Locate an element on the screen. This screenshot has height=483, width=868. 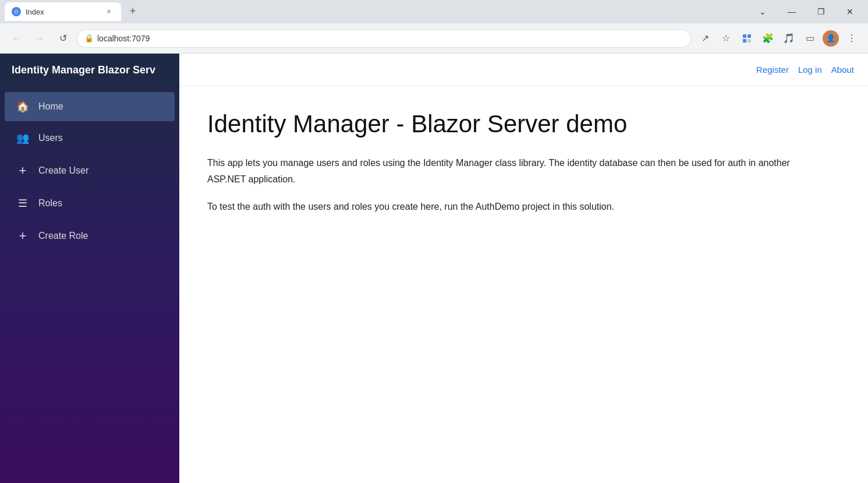
sidebar-label-home: Home is located at coordinates (51, 107).